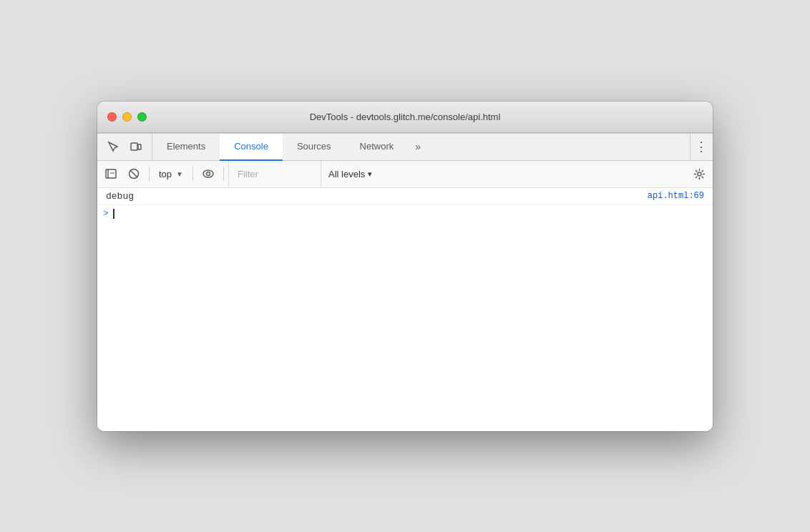 The width and height of the screenshot is (810, 532). I want to click on console-entry-text: debug, so click(120, 196).